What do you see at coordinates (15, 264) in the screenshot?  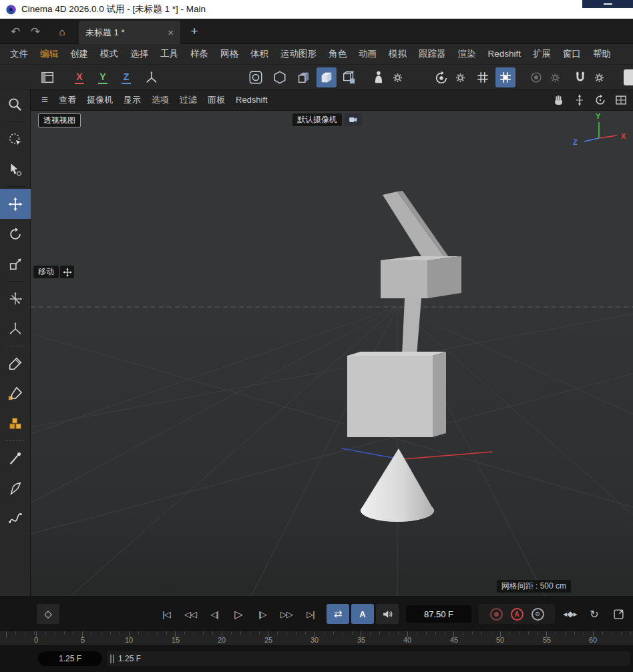 I see `scale-tool-button` at bounding box center [15, 264].